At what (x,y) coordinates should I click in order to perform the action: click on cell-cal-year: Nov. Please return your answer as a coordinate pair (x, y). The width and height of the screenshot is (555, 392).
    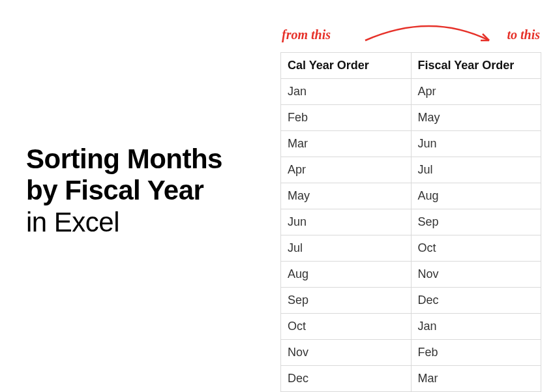
    Looking at the image, I should click on (346, 353).